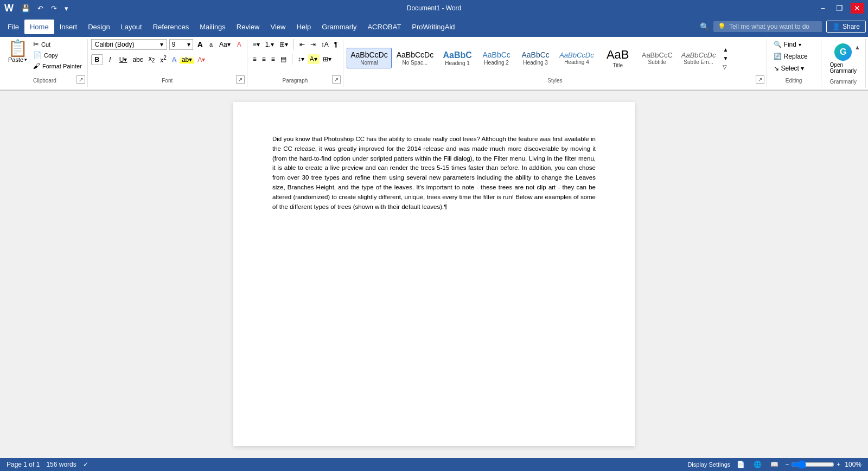 Image resolution: width=868 pixels, height=471 pixels. What do you see at coordinates (857, 47) in the screenshot?
I see `ribbon-collapse-button: ▲` at bounding box center [857, 47].